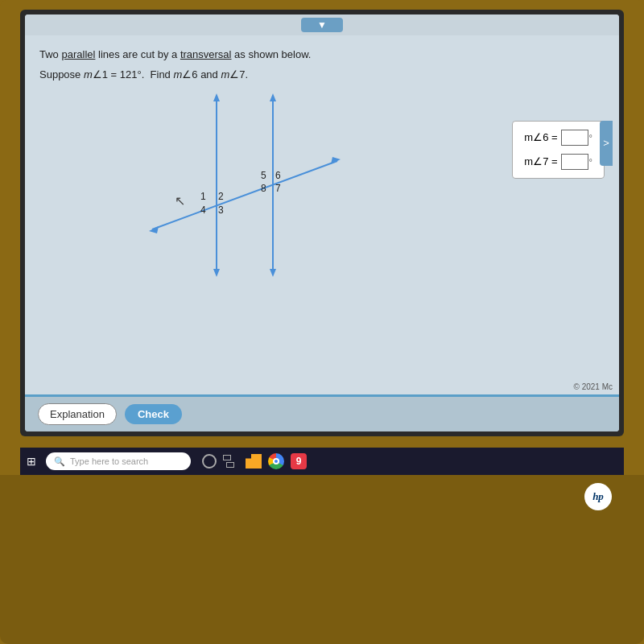 The width and height of the screenshot is (644, 644). What do you see at coordinates (591, 138) in the screenshot?
I see `degree-symbol-6: °` at bounding box center [591, 138].